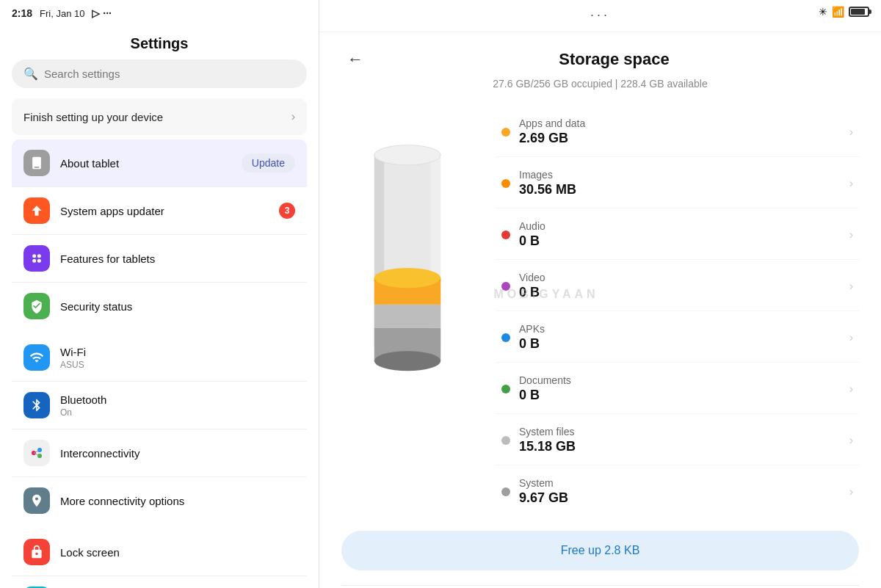  What do you see at coordinates (159, 117) in the screenshot?
I see `finish-setup-item: Finish setting up your device ›` at bounding box center [159, 117].